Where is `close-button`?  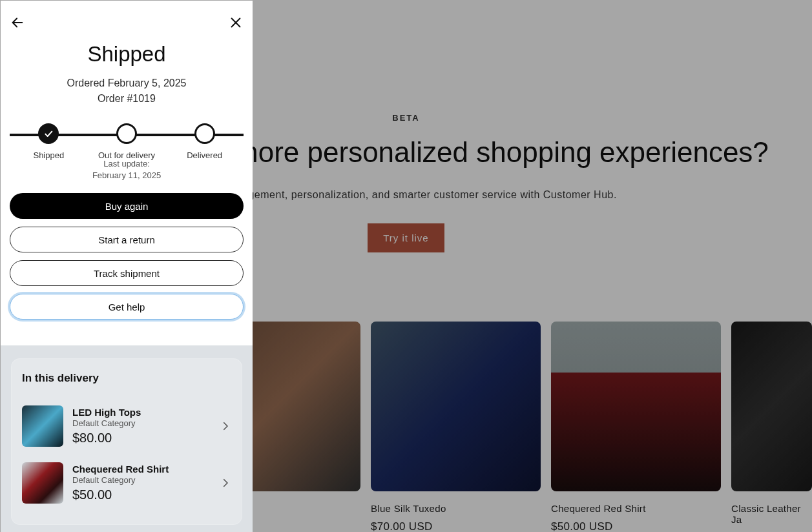 close-button is located at coordinates (236, 23).